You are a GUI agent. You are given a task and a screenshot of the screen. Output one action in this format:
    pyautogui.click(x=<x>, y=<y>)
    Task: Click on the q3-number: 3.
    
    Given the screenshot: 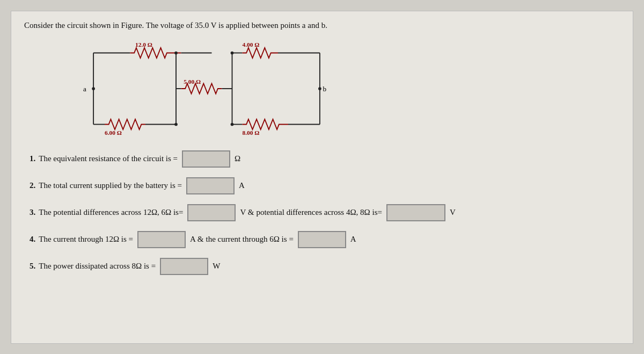 What is the action you would take?
    pyautogui.click(x=32, y=213)
    